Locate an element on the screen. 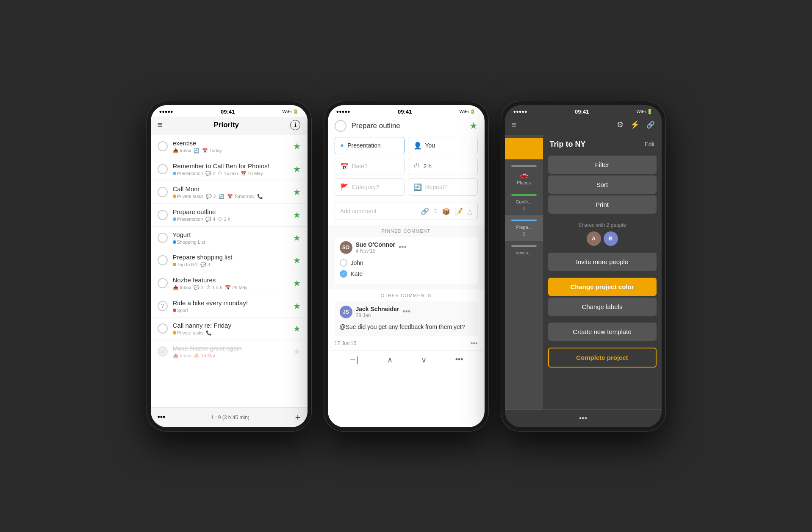 The image size is (812, 532). task-project: Private tasks is located at coordinates (188, 333).